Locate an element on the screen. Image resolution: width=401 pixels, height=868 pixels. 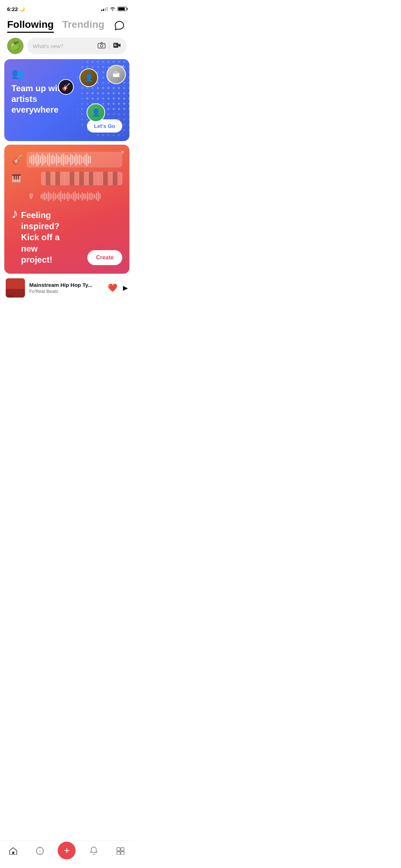
play-button: ▶ is located at coordinates (125, 288).